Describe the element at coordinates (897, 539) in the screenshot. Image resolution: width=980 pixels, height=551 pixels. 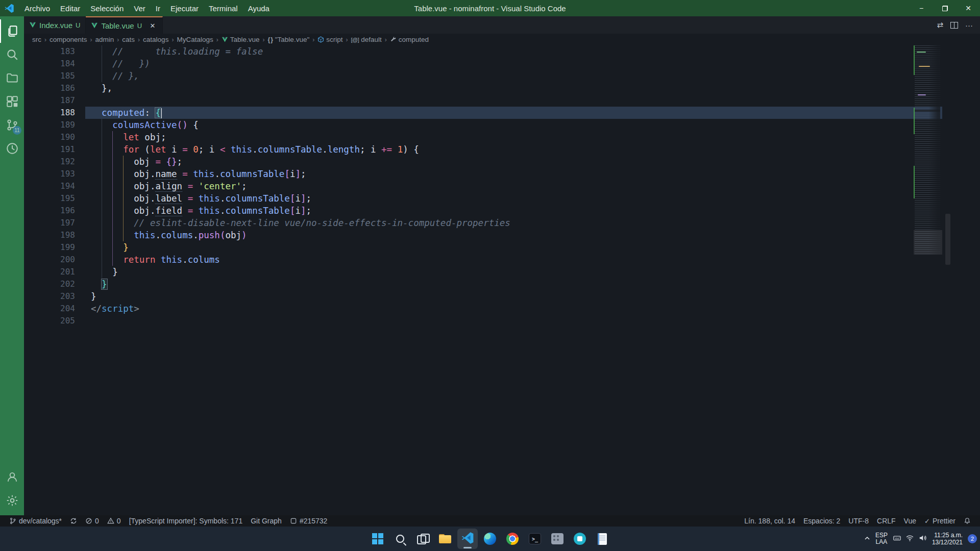
I see `tray-keyboard-icon` at that location.